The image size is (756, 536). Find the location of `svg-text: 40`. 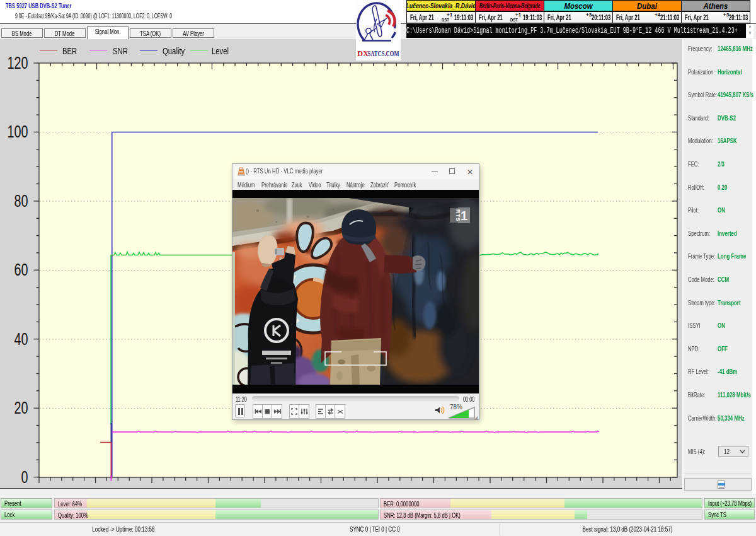

svg-text: 40 is located at coordinates (21, 339).